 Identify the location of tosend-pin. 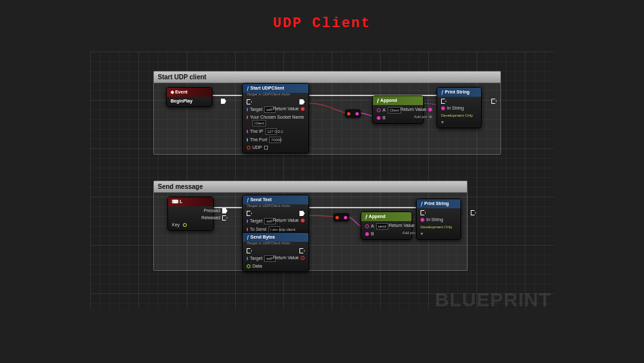
(247, 230).